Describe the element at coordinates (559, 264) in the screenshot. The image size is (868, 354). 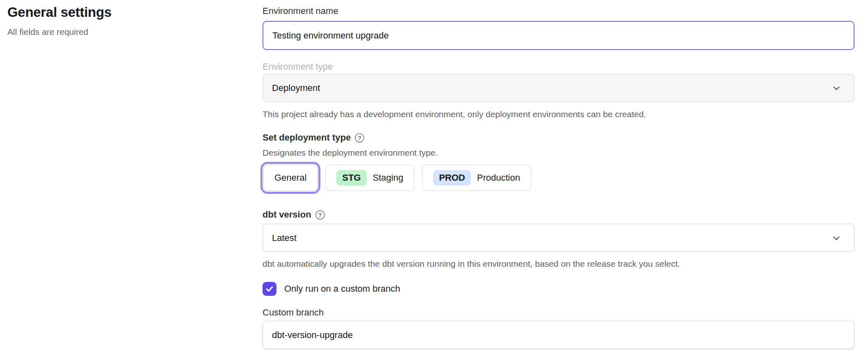
I see `dbt-version-helper: dbt automatically upgrades the dbt versi…` at that location.